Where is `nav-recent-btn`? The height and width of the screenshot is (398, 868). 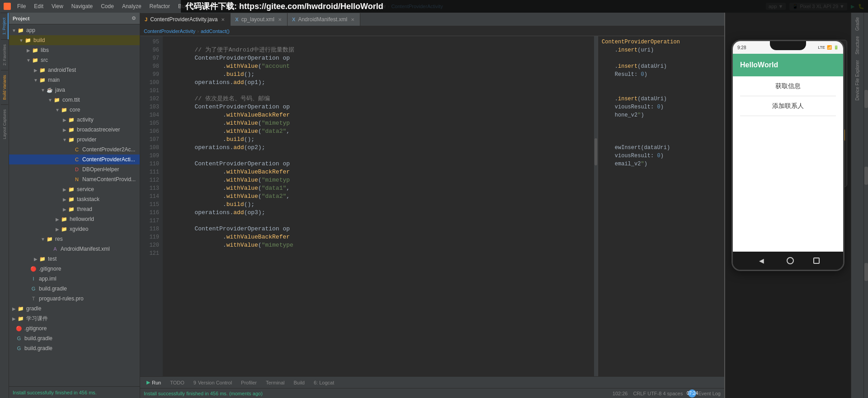
nav-recent-btn is located at coordinates (816, 261).